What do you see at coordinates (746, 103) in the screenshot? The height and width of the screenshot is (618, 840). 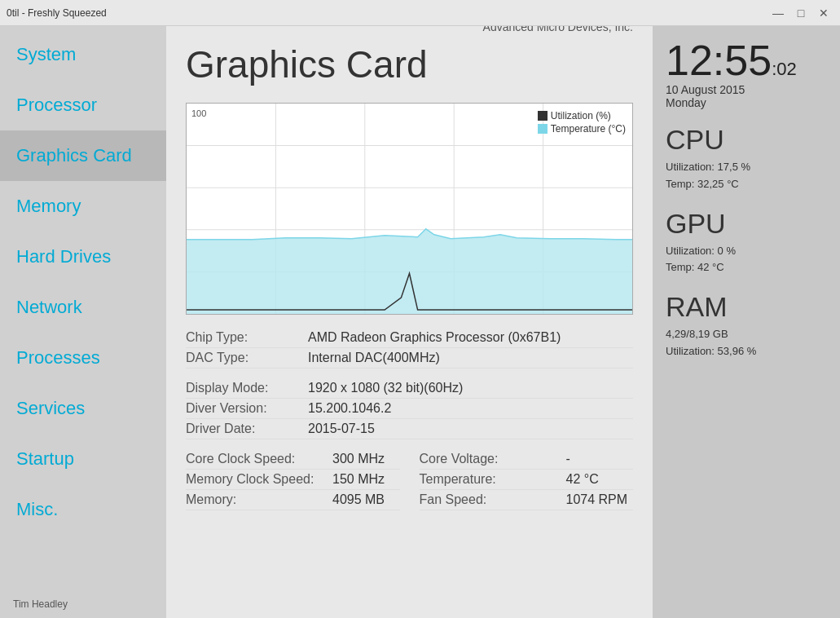 I see `clock-day: Monday` at bounding box center [746, 103].